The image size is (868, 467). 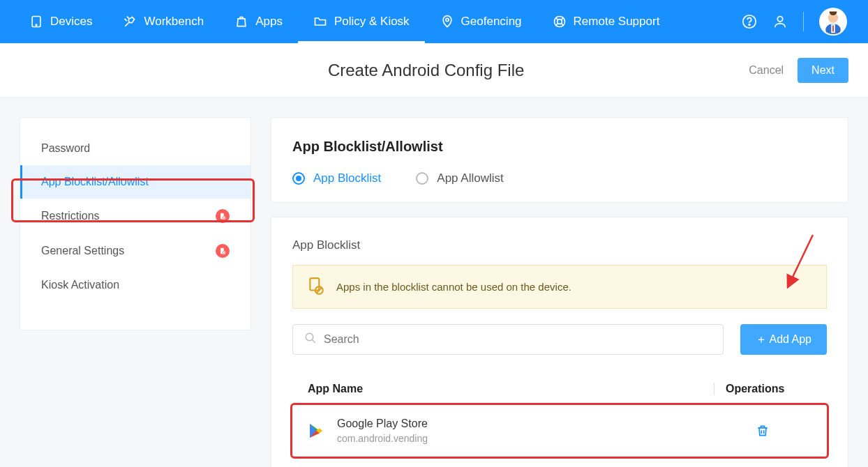 I want to click on add-app-label: Add App, so click(x=791, y=339).